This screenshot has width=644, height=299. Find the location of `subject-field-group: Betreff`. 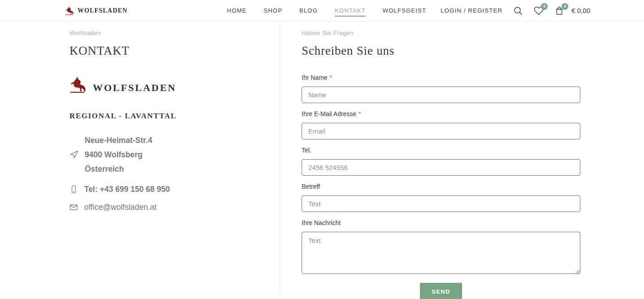

subject-field-group: Betreff is located at coordinates (441, 197).